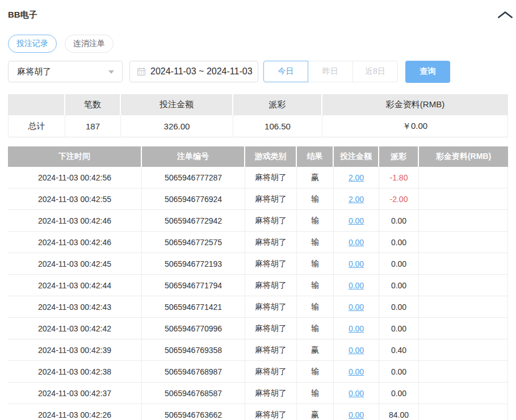 The image size is (516, 420). What do you see at coordinates (399, 412) in the screenshot?
I see `cell-payout: 84.00` at bounding box center [399, 412].